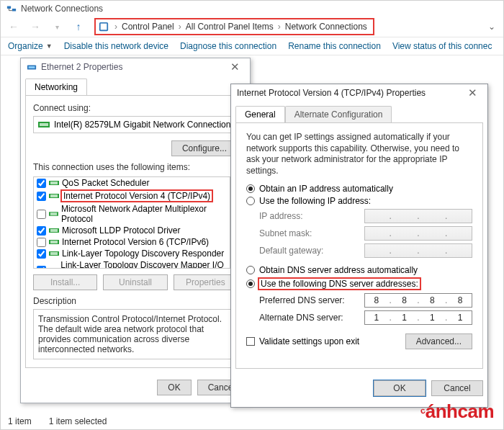 The height and width of the screenshot is (430, 504). Describe the element at coordinates (206, 282) in the screenshot. I see `properties-button: Properties` at that location.